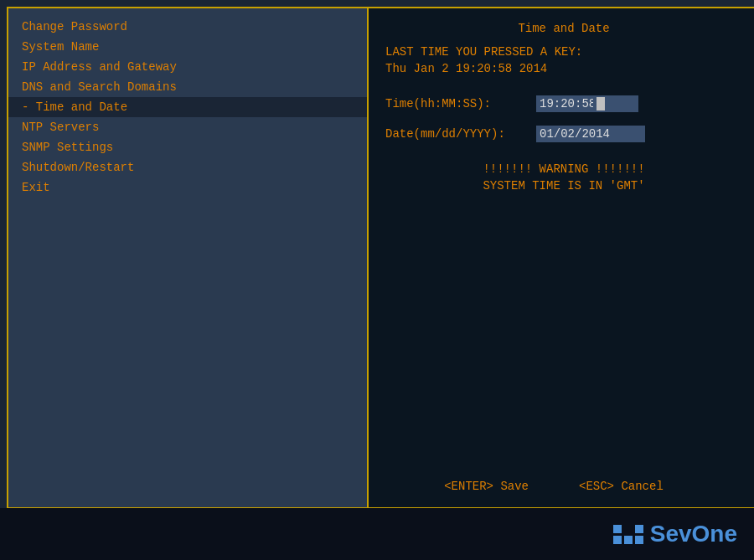  What do you see at coordinates (188, 87) in the screenshot?
I see `sidebar-item-dns-search: DNS and Search Domains` at bounding box center [188, 87].